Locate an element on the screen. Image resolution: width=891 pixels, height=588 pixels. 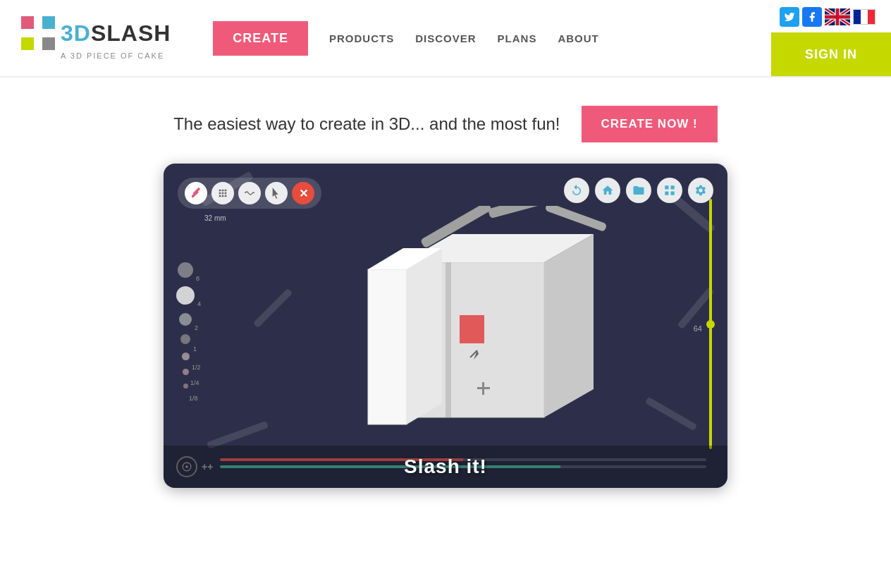
logo-sub: A 3D PIECE OF CAKE is located at coordinates (113, 56).